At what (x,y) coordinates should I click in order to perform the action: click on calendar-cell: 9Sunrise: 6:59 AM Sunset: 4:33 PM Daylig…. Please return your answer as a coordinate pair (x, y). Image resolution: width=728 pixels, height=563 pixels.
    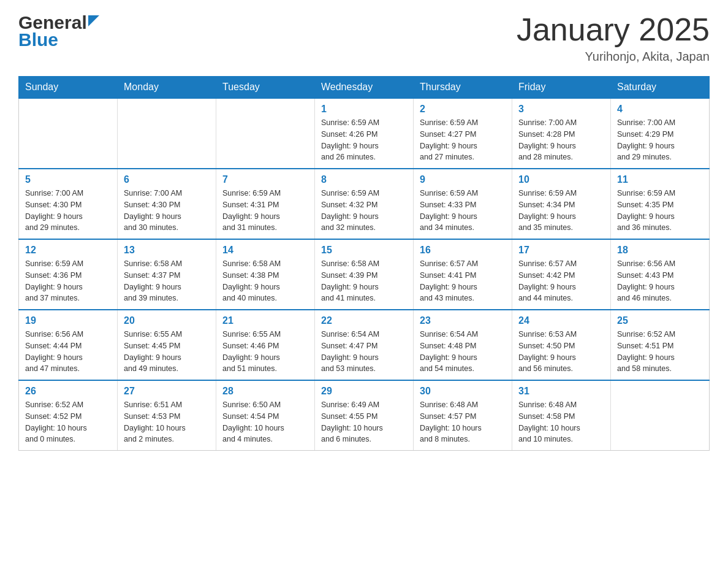
    Looking at the image, I should click on (463, 204).